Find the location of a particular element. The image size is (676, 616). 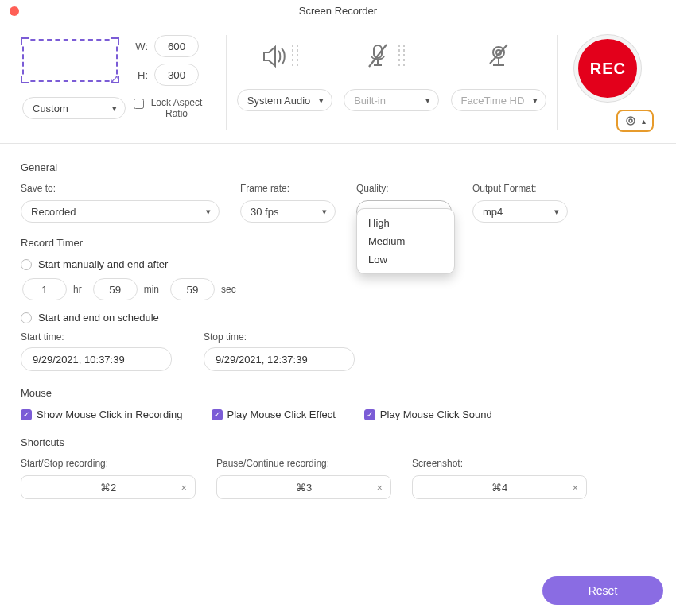

save-to-select: Recorded▾ is located at coordinates (120, 211).